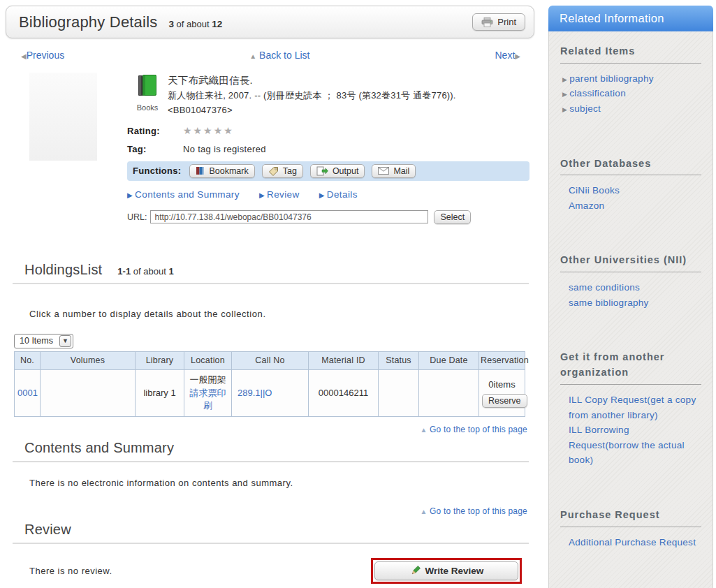 The height and width of the screenshot is (588, 716). What do you see at coordinates (289, 216) in the screenshot?
I see `url-input` at bounding box center [289, 216].